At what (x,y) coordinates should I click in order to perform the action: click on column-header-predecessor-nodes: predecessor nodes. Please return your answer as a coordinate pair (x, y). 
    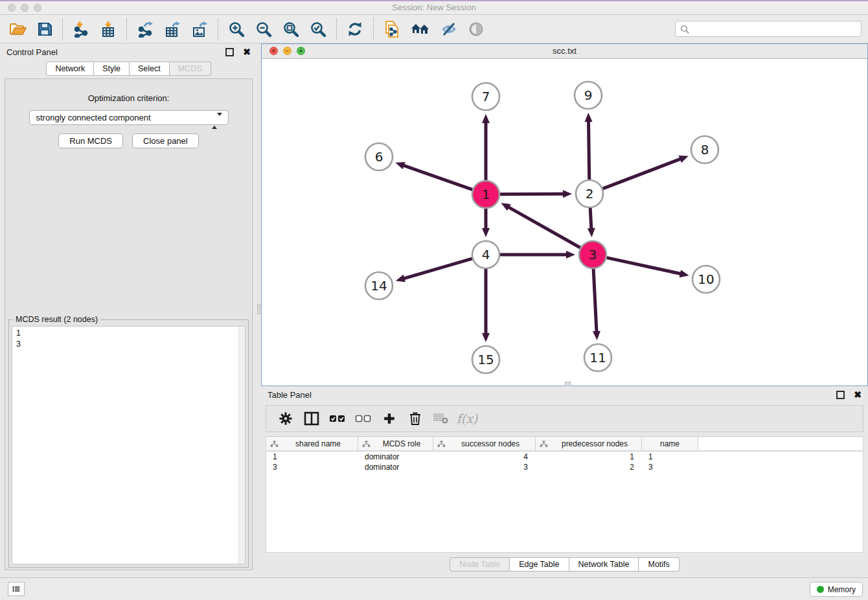
    Looking at the image, I should click on (589, 443).